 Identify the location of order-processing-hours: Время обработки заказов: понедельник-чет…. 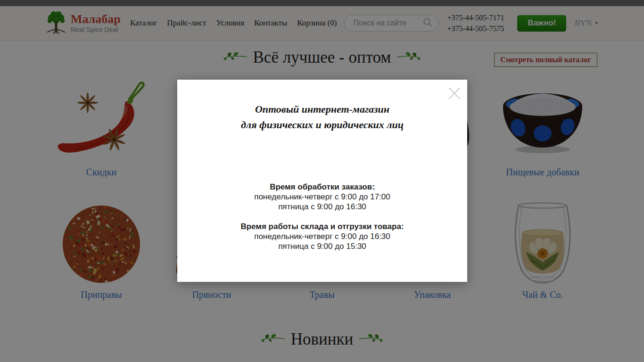
(322, 197).